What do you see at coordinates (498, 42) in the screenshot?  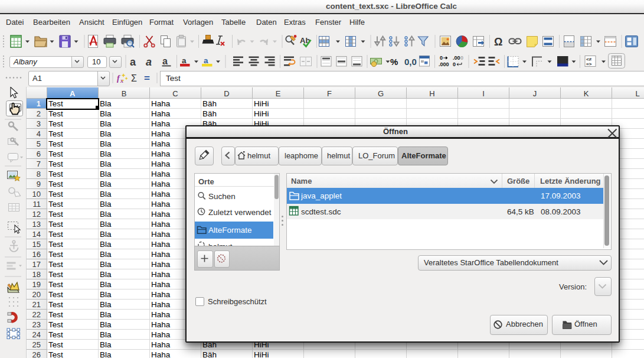 I see `svg-text: Ω` at bounding box center [498, 42].